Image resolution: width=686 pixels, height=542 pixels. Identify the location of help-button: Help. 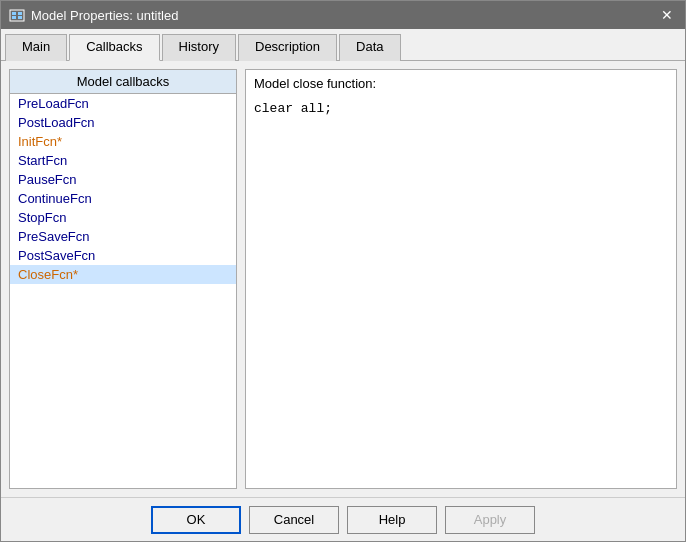
(392, 520).